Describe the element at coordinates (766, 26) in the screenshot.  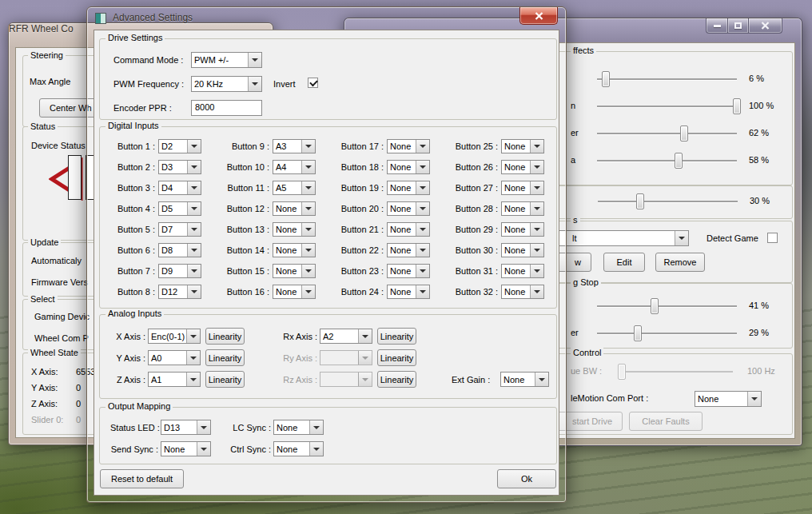
I see `close-button` at that location.